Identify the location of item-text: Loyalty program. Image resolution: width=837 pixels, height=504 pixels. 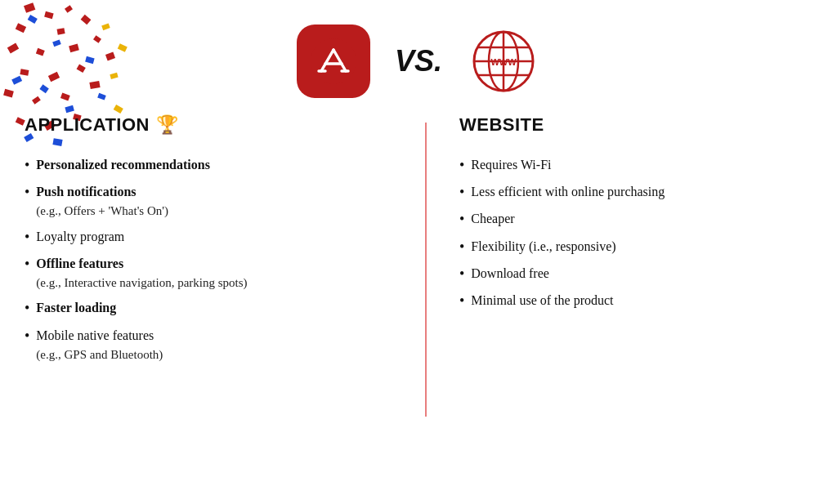
(80, 237).